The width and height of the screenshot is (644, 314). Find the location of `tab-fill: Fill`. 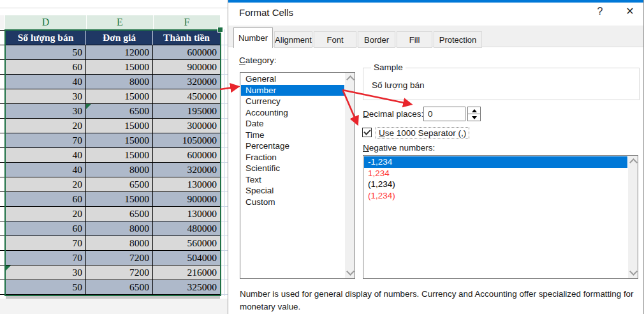

tab-fill: Fill is located at coordinates (414, 40).